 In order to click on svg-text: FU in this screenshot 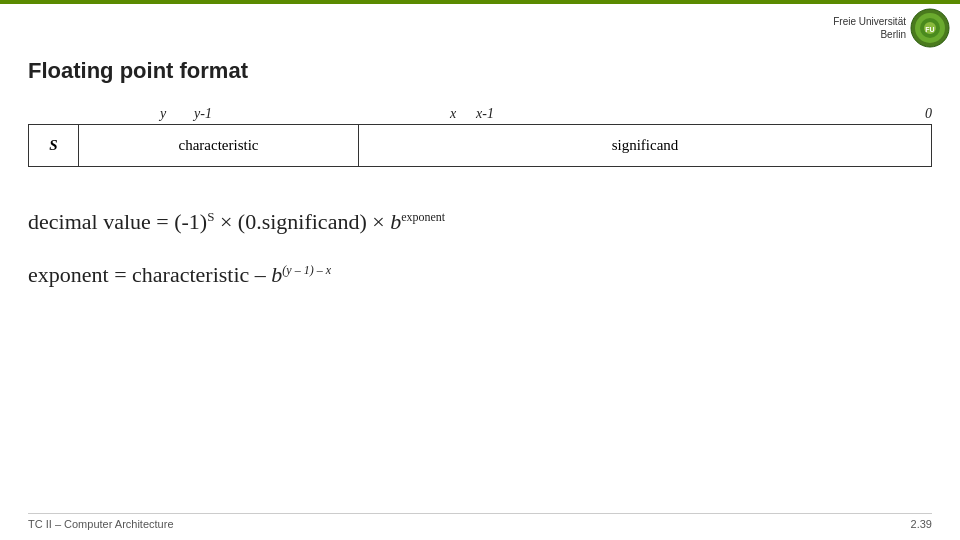, I will do `click(930, 30)`.